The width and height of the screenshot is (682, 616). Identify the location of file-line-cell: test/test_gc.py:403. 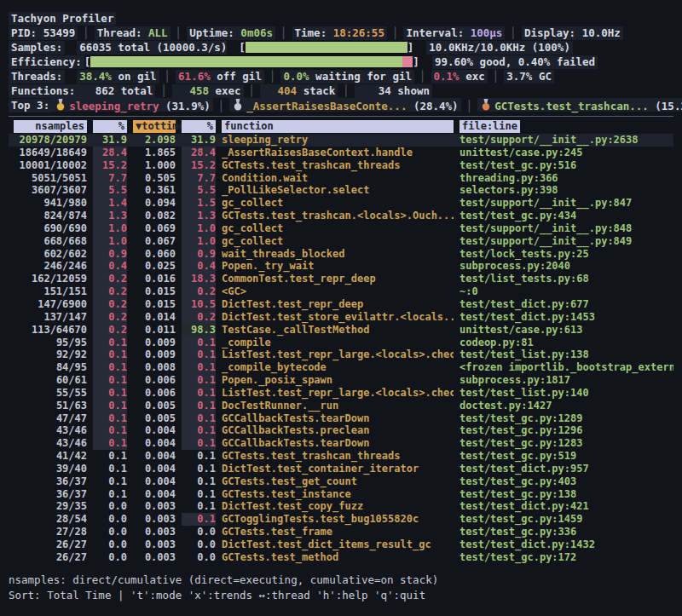
(566, 482).